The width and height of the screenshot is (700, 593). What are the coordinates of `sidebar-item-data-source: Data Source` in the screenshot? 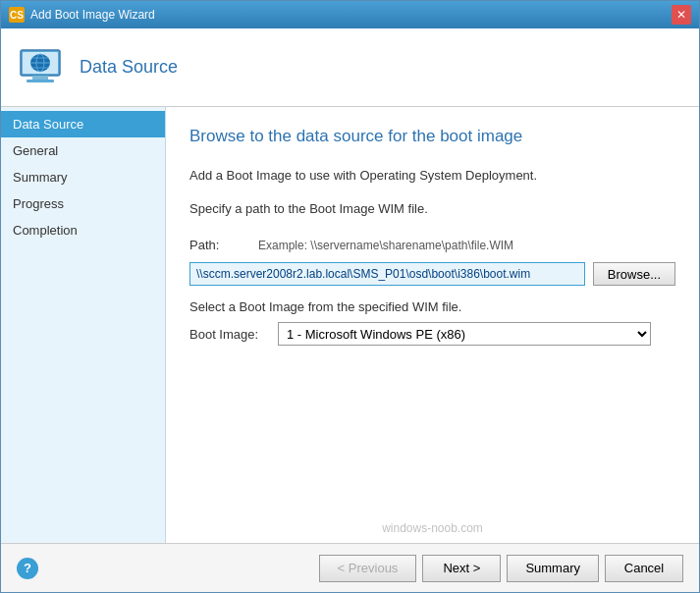 It's located at (82, 124).